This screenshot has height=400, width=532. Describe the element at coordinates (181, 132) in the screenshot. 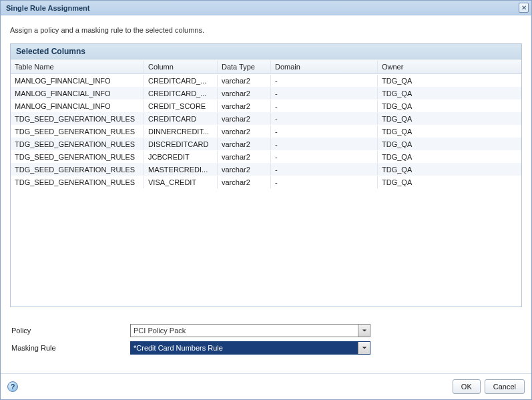

I see `cell-column: DINNERCREDIT...` at that location.